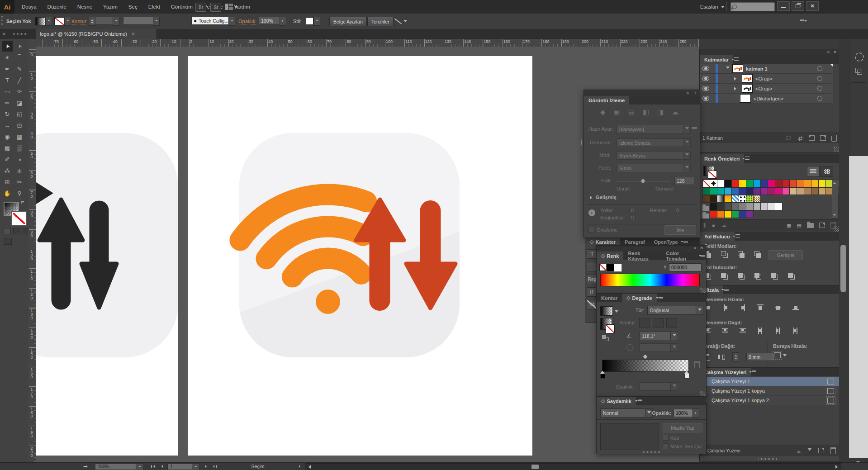  What do you see at coordinates (29, 7) in the screenshot?
I see `menu-dosya: Dosya` at bounding box center [29, 7].